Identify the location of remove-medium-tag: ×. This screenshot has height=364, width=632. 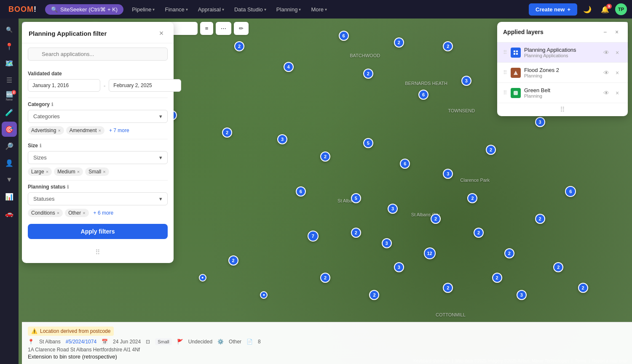
(78, 172).